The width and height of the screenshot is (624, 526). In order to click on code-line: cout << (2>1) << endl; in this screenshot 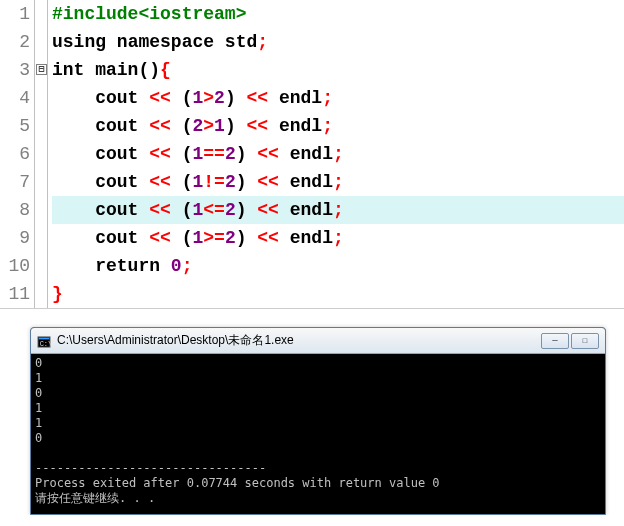, I will do `click(338, 126)`.